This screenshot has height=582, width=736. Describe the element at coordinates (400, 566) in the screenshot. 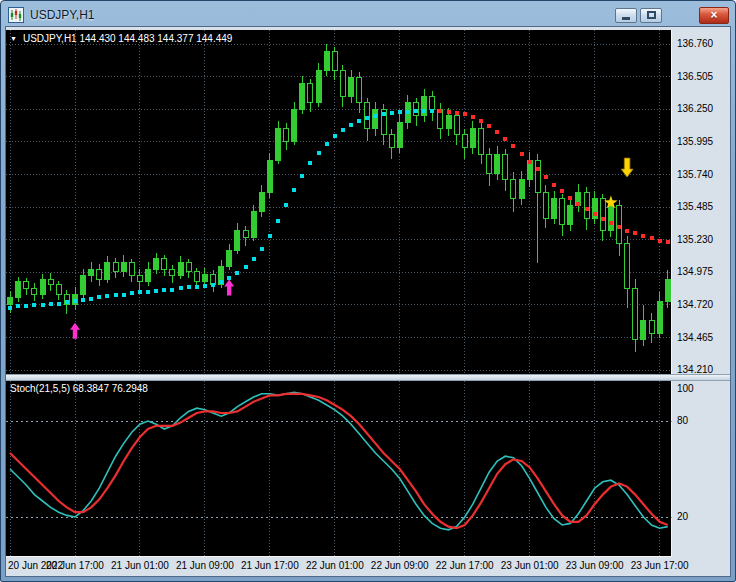

I see `time-axis-label: 22 Jun 09:00` at that location.